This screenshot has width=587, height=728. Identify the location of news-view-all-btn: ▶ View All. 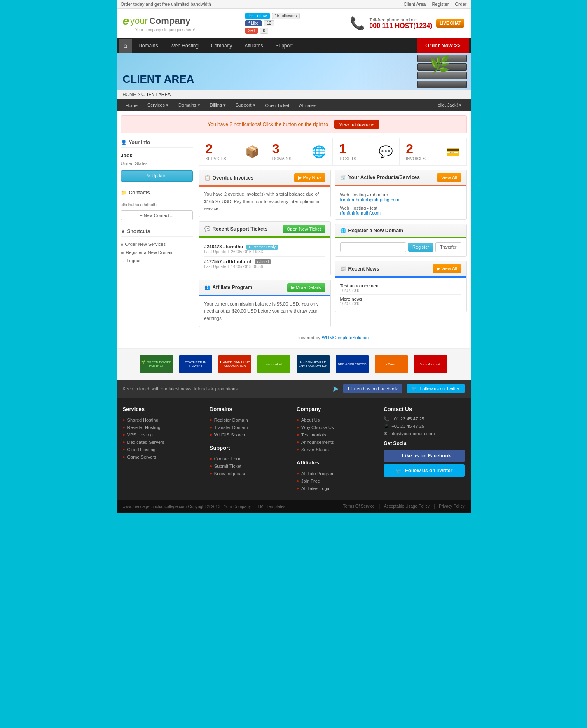
(447, 268).